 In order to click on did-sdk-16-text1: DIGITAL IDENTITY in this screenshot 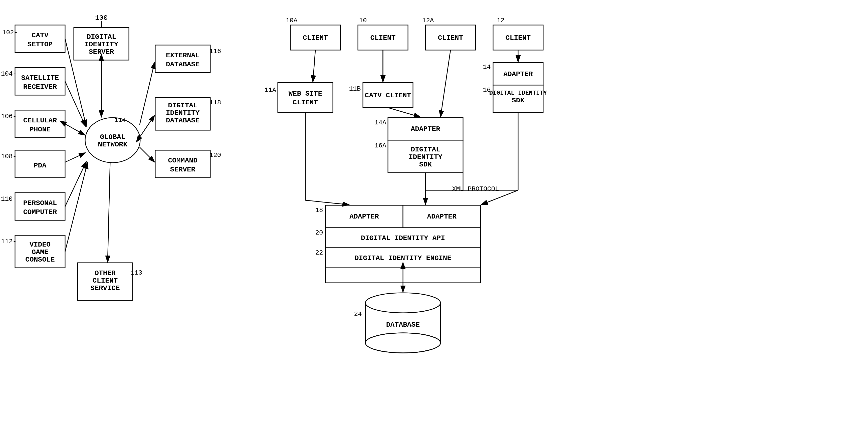, I will do `click(518, 93)`.